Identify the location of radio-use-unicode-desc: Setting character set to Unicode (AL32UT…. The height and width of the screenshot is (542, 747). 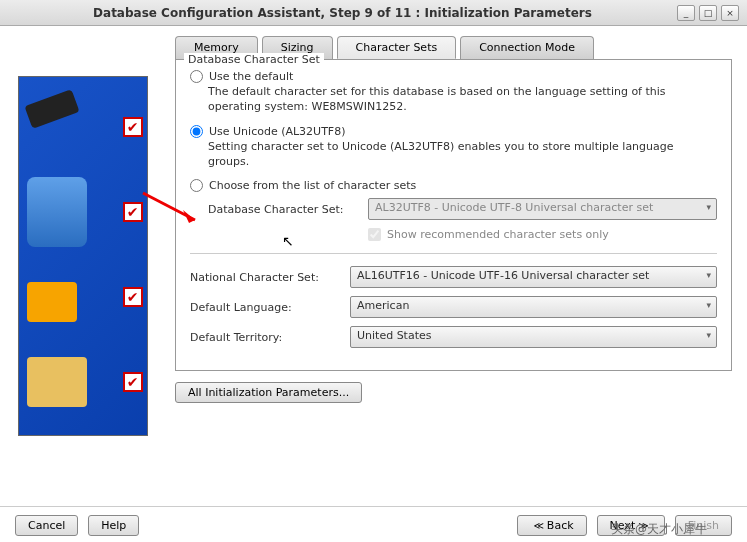
(462, 155).